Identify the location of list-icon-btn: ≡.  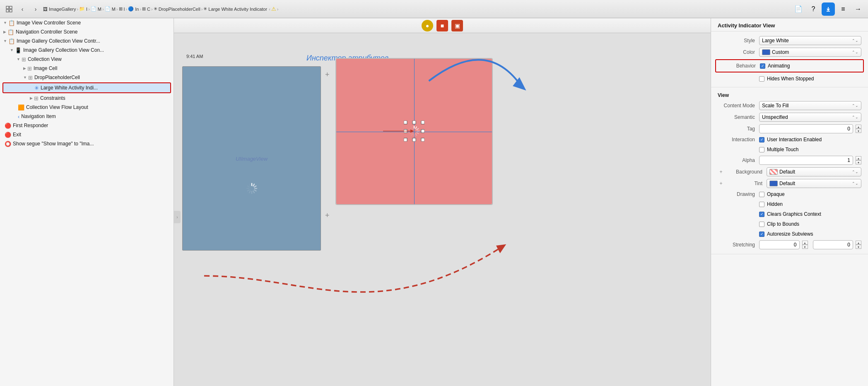
(843, 9).